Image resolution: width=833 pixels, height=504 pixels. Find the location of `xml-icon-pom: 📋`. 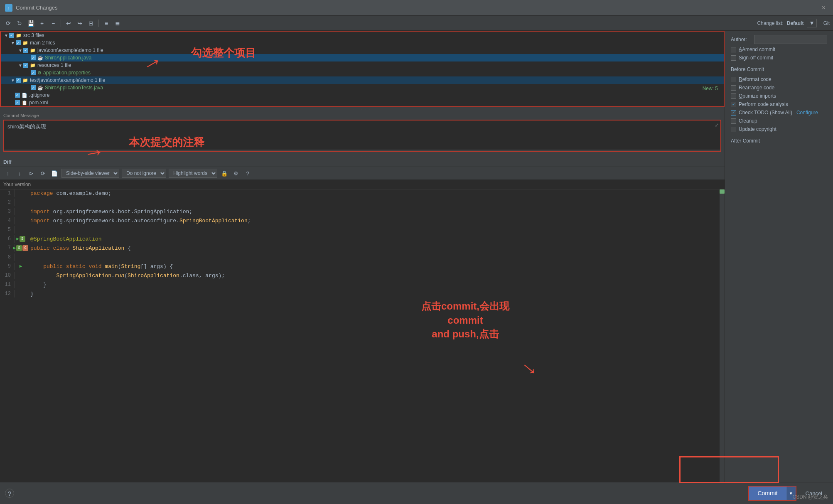

xml-icon-pom: 📋 is located at coordinates (25, 103).